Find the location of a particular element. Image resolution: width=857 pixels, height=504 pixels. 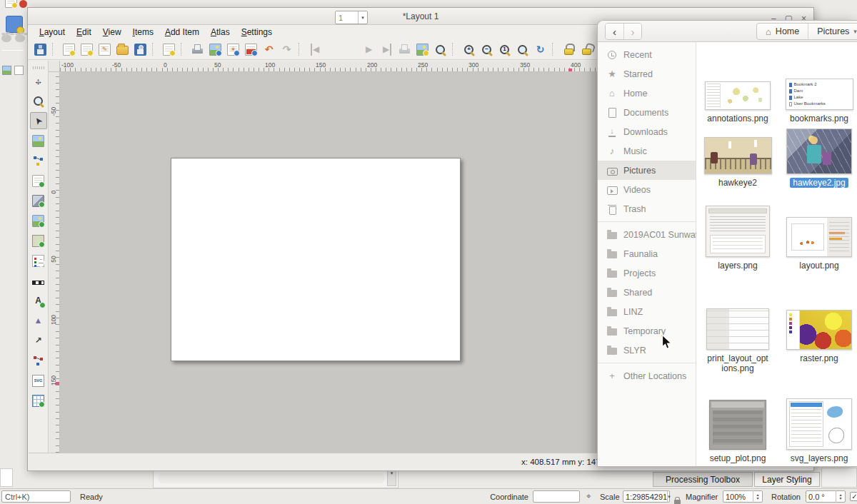

menu-layout: Layout is located at coordinates (52, 32).